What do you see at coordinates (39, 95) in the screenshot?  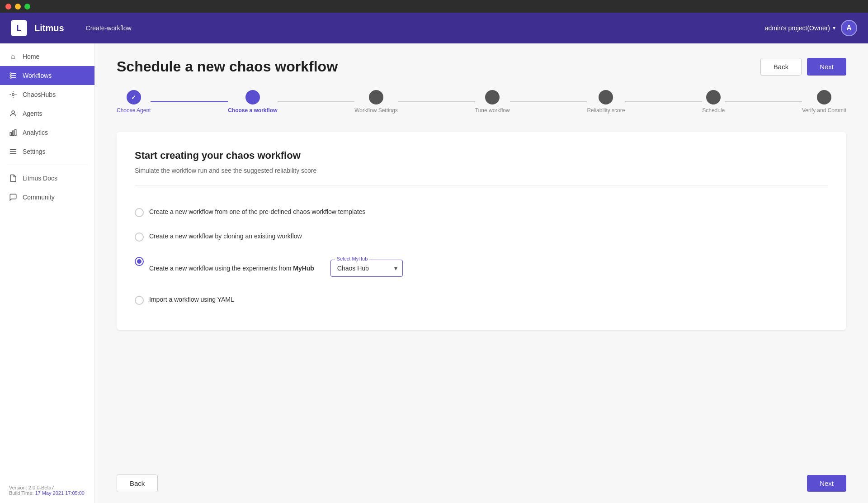 I see `sidebar-label-chaoshubs: ChaosHubs` at bounding box center [39, 95].